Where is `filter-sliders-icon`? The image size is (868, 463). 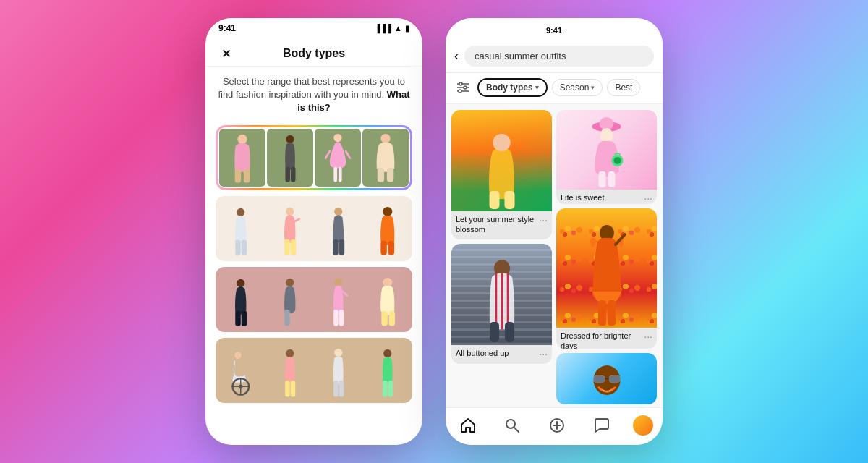 filter-sliders-icon is located at coordinates (463, 88).